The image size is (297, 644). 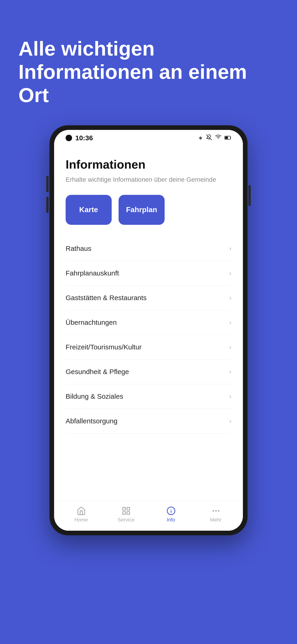 I want to click on nav-item-mehr: Mehr, so click(x=216, y=514).